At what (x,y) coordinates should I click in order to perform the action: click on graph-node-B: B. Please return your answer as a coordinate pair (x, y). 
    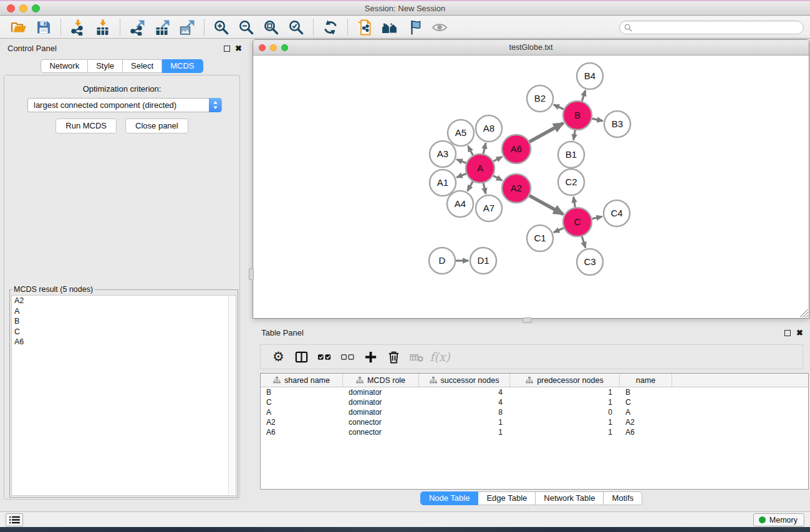
    Looking at the image, I should click on (577, 115).